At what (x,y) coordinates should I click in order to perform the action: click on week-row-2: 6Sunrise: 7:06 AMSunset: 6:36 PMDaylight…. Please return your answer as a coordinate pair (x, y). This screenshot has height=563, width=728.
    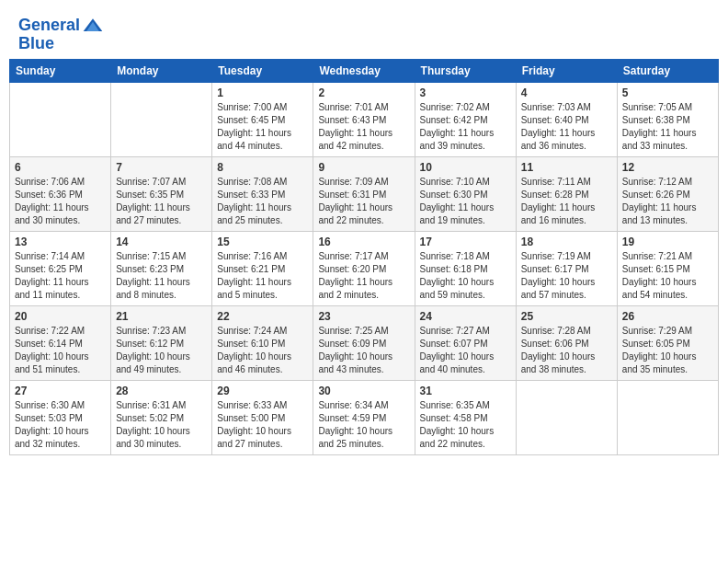
    Looking at the image, I should click on (364, 193).